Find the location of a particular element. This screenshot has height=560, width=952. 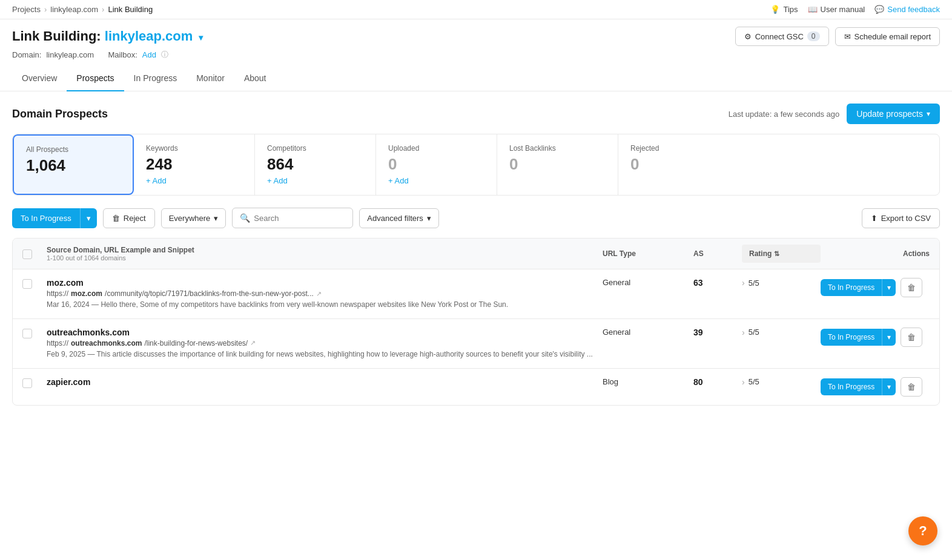

row-action-label: To In Progress is located at coordinates (851, 337).